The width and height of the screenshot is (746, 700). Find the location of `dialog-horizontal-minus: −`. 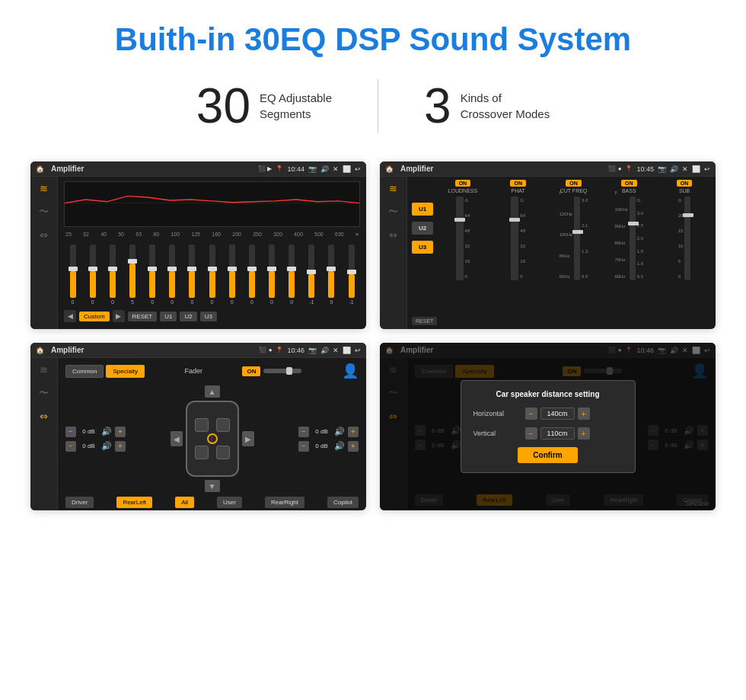

dialog-horizontal-minus: − is located at coordinates (531, 414).